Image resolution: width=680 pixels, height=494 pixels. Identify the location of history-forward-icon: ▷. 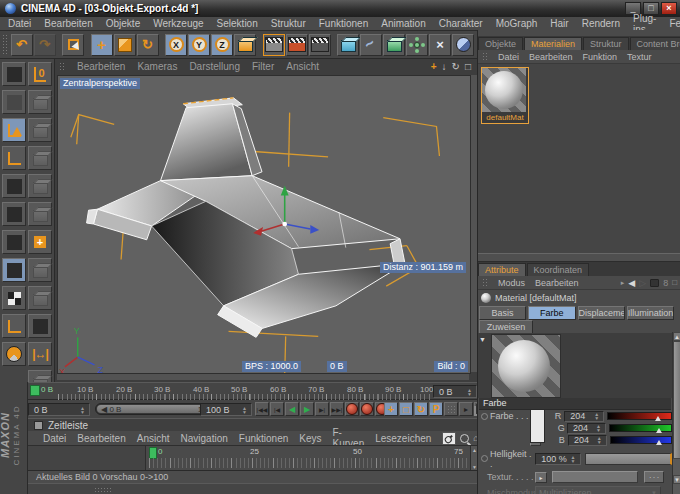
(642, 283).